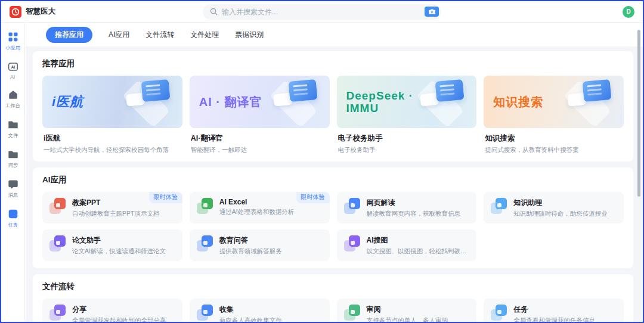 The height and width of the screenshot is (323, 644). What do you see at coordinates (13, 100) in the screenshot?
I see `sidebar-item: 工作台` at bounding box center [13, 100].